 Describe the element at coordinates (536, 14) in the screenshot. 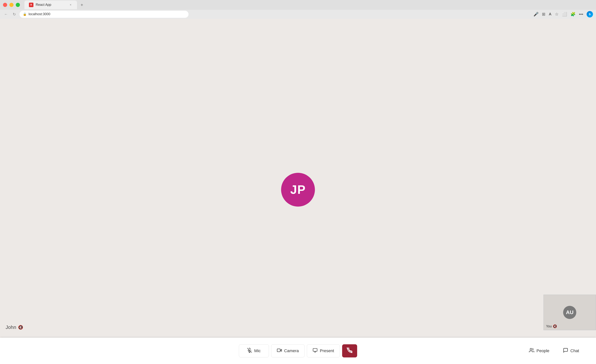

I see `microphone-icon: 🎤` at that location.